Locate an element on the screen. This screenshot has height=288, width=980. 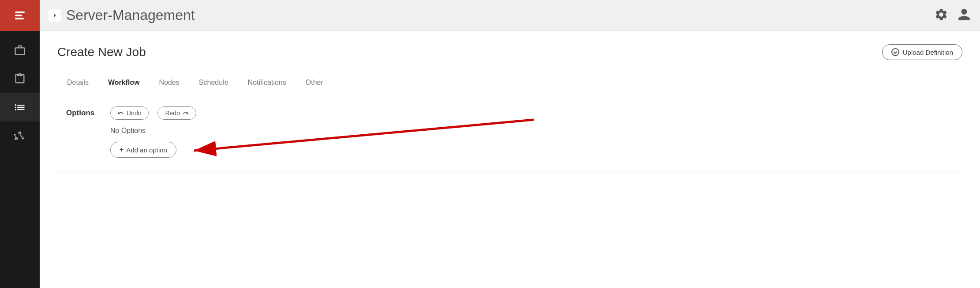
upload-definition-button: ⊕ Upload Definition is located at coordinates (922, 52).